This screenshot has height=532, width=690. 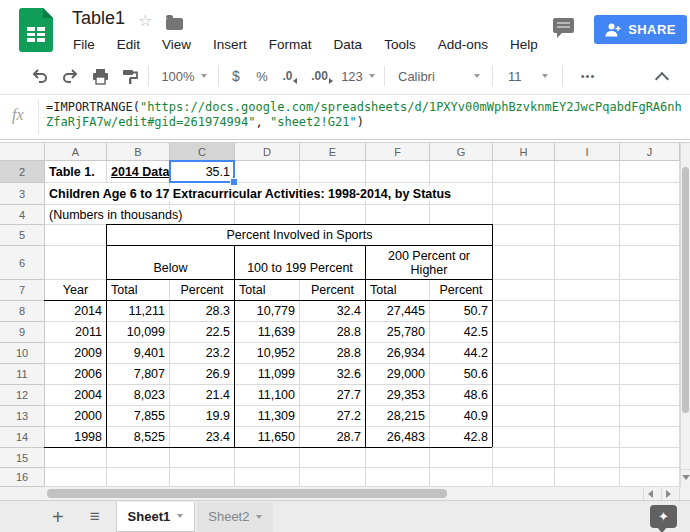 I want to click on cell-D14: 11,650, so click(x=268, y=438).